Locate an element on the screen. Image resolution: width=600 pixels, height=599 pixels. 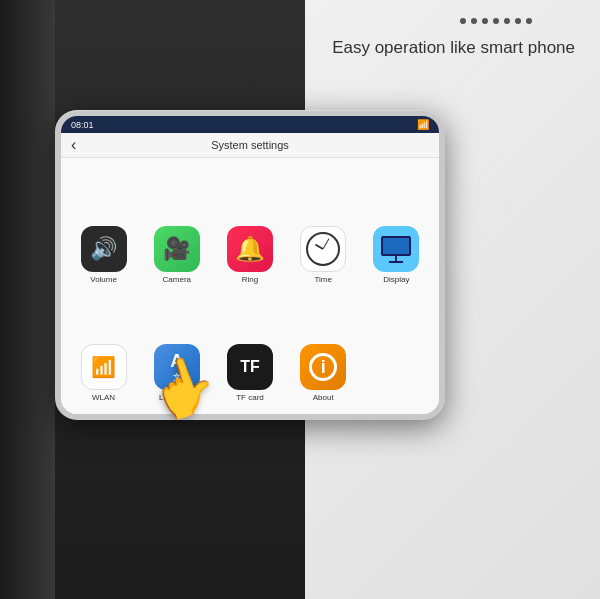
volume-icon: 🔊 is located at coordinates (104, 249).